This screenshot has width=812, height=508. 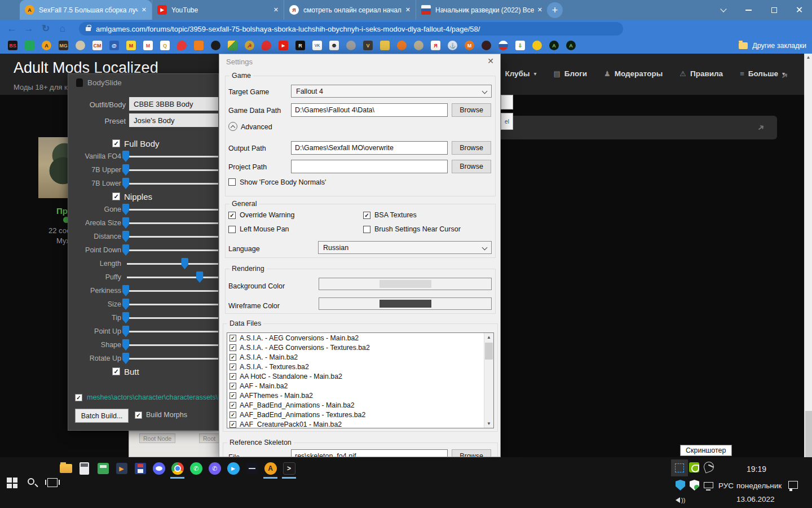 What do you see at coordinates (426, 229) in the screenshot?
I see `general-option: ✓ Brush Settings Near Cursor` at bounding box center [426, 229].